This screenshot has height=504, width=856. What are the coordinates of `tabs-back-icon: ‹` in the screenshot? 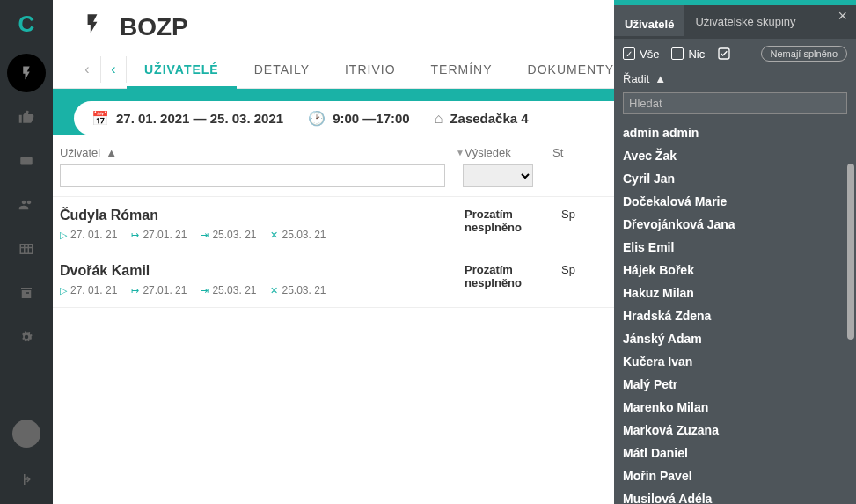 It's located at (87, 69).